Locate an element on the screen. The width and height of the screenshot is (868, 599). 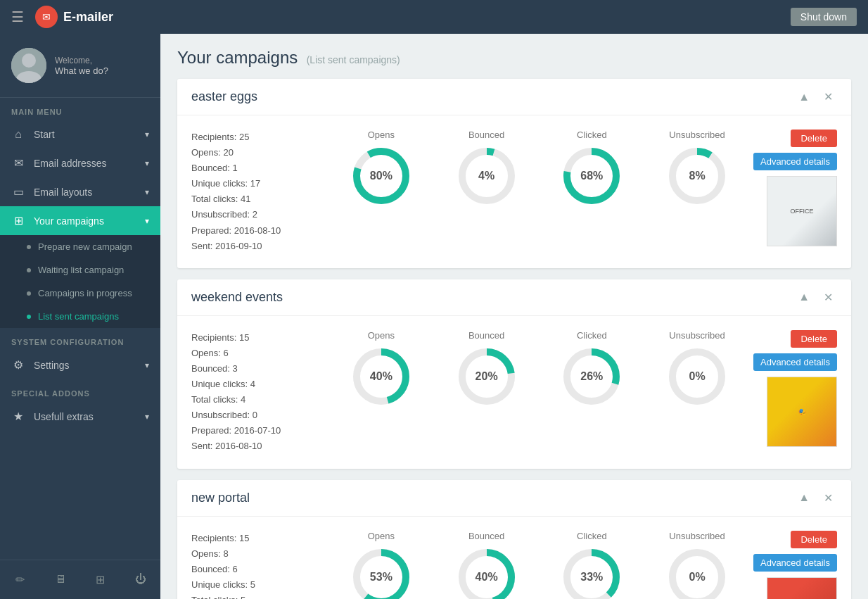
hamburger-icon: ☰ is located at coordinates (18, 17).